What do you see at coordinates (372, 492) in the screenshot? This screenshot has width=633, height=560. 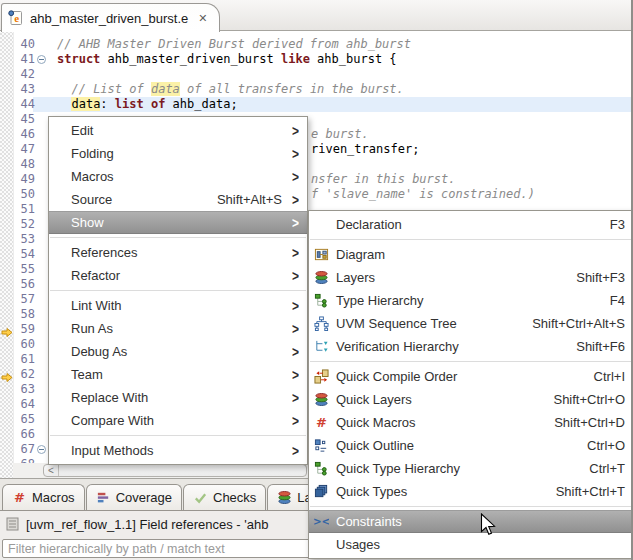 I see `menu-item-label: Quick Types` at bounding box center [372, 492].